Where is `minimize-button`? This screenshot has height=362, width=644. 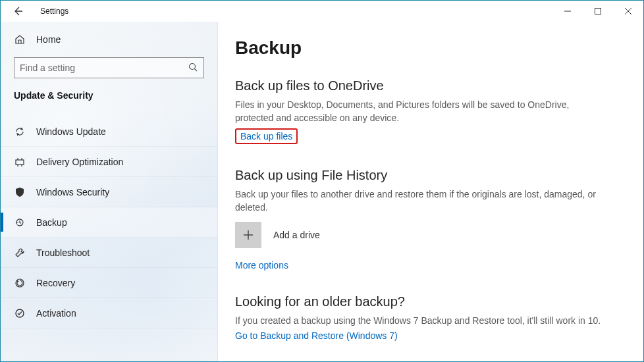 minimize-button is located at coordinates (568, 11).